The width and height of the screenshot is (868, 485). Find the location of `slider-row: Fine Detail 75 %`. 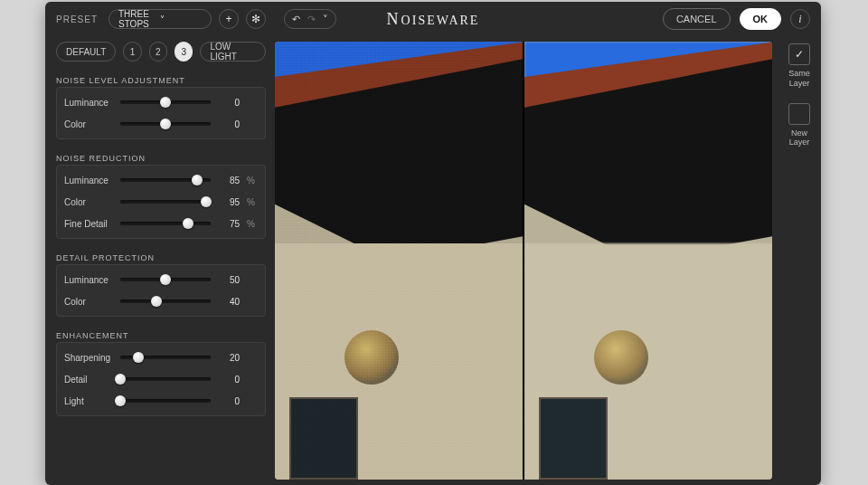

slider-row: Fine Detail 75 % is located at coordinates (161, 223).